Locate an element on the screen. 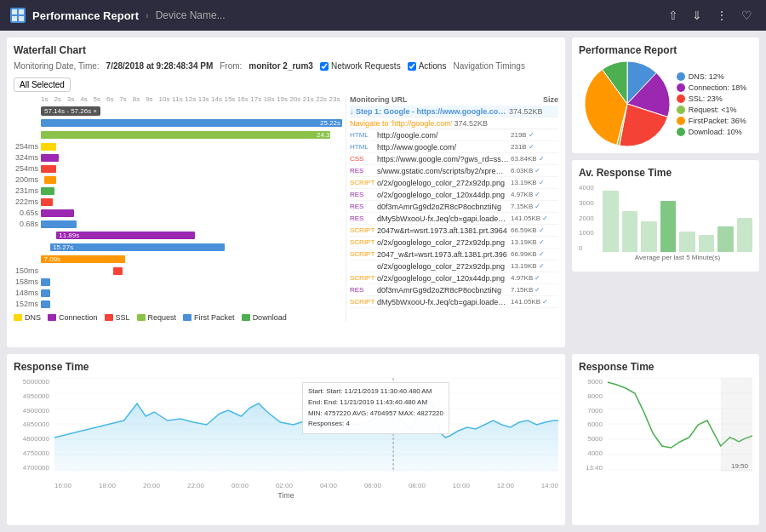  timeline-ticks: 1s 2s 3s 4s 5s 6s 7s 8s 9s 10s 11s 12s 1… is located at coordinates (192, 99).